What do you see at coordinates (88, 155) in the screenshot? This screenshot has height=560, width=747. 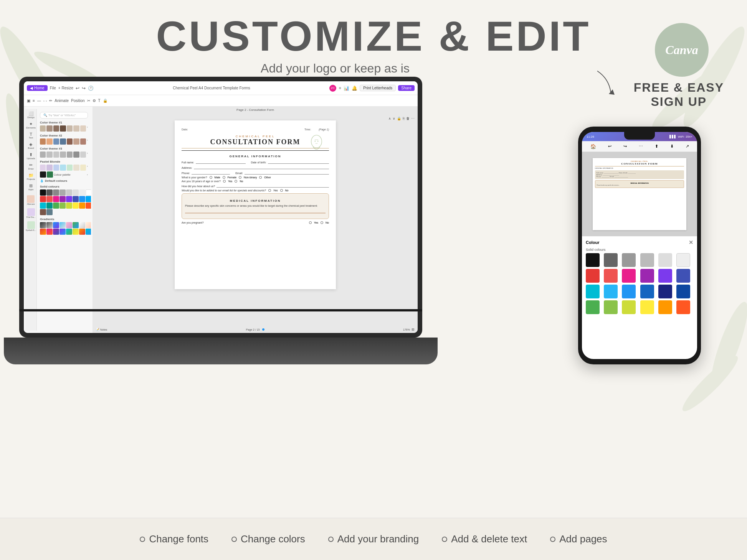 I see `color-theme-3-expand-icon: ›` at bounding box center [88, 155].